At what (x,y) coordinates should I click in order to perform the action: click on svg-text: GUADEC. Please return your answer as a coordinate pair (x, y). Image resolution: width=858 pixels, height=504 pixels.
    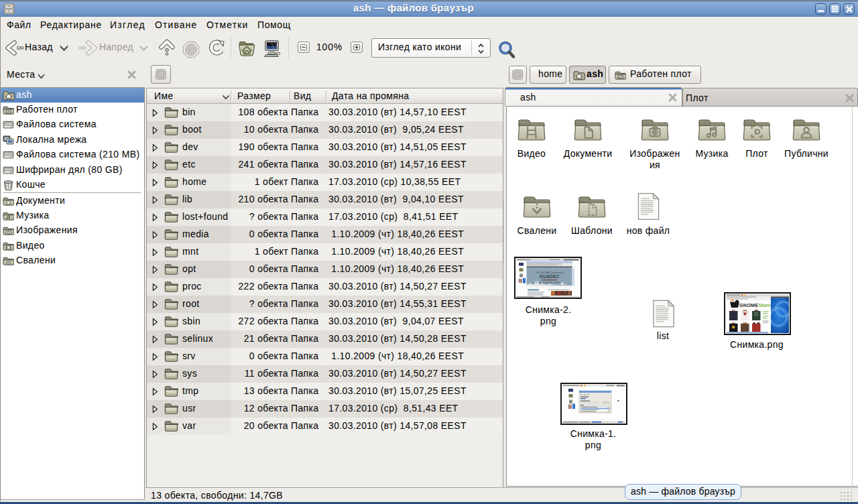
    Looking at the image, I should click on (550, 276).